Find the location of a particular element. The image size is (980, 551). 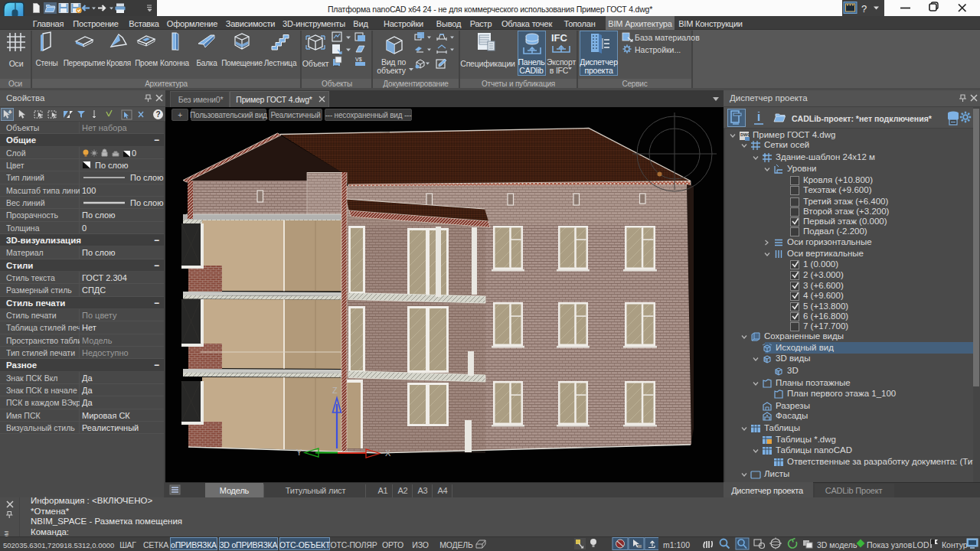

svg-text: Y is located at coordinates (299, 452).